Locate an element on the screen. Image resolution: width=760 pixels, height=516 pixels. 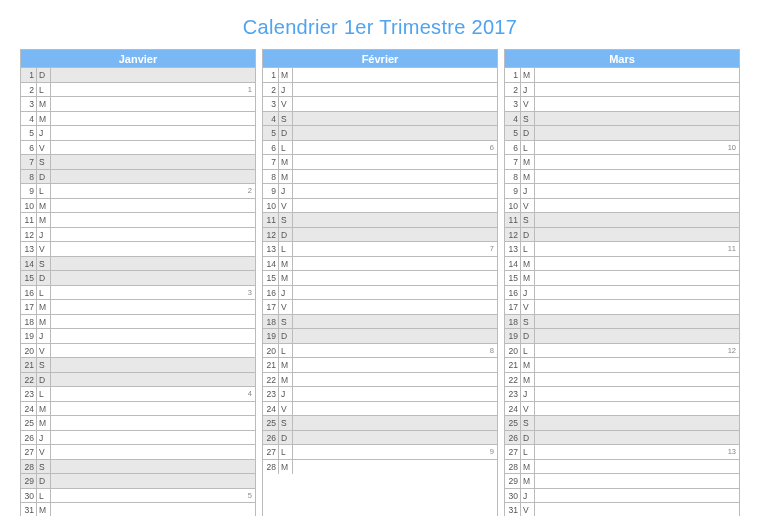
day-row: 29D is located at coordinates (138, 482).